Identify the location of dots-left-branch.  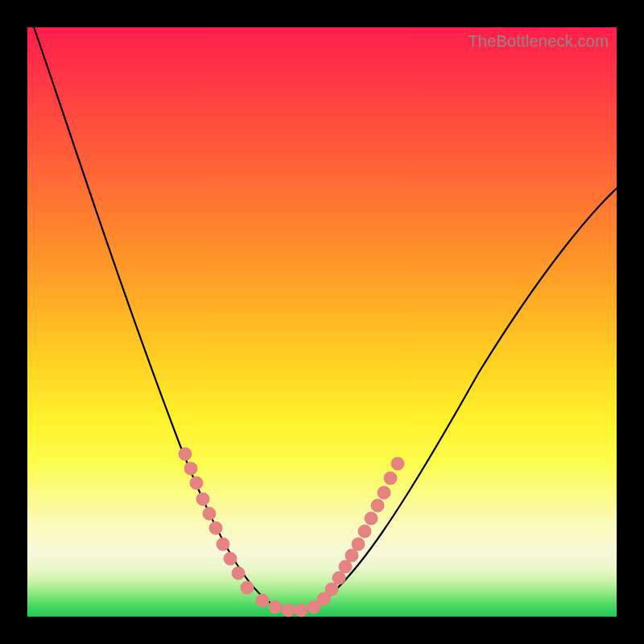
(216, 521).